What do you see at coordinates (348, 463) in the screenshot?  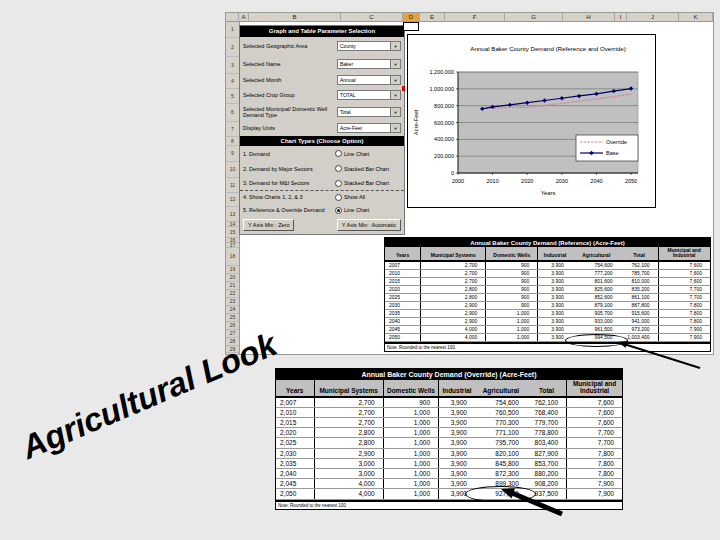 I see `cell: 3,000` at bounding box center [348, 463].